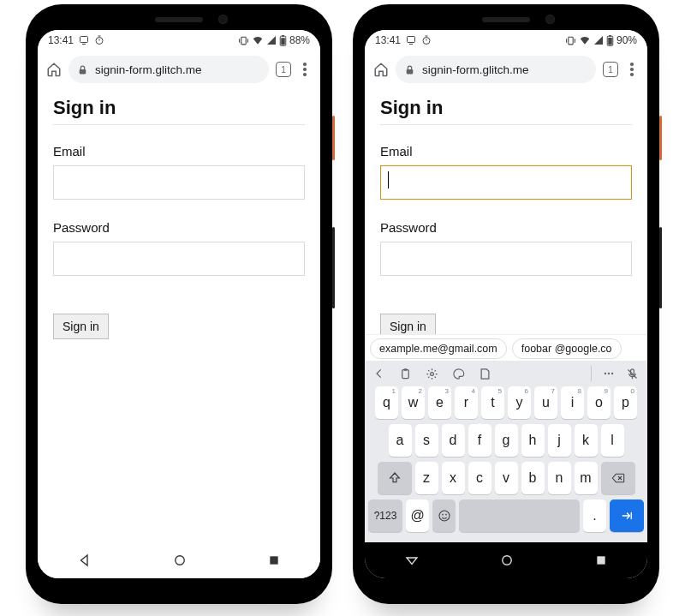  What do you see at coordinates (610, 41) in the screenshot?
I see `battery-icon` at bounding box center [610, 41].